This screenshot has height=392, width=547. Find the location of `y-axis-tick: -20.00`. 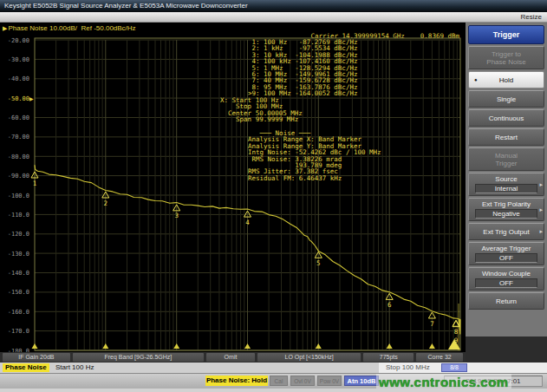

y-axis-tick: -20.00 is located at coordinates (16, 41).